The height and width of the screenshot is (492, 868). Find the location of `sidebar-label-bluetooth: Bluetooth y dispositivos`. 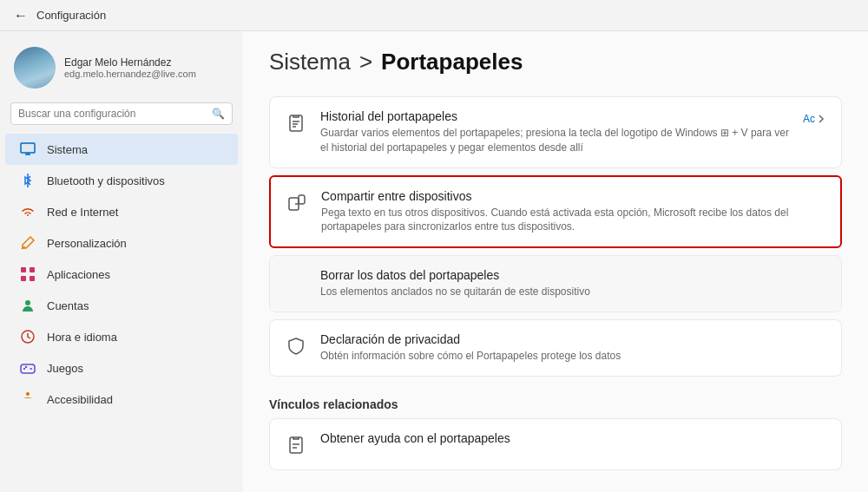

sidebar-label-bluetooth: Bluetooth y dispositivos is located at coordinates (106, 180).